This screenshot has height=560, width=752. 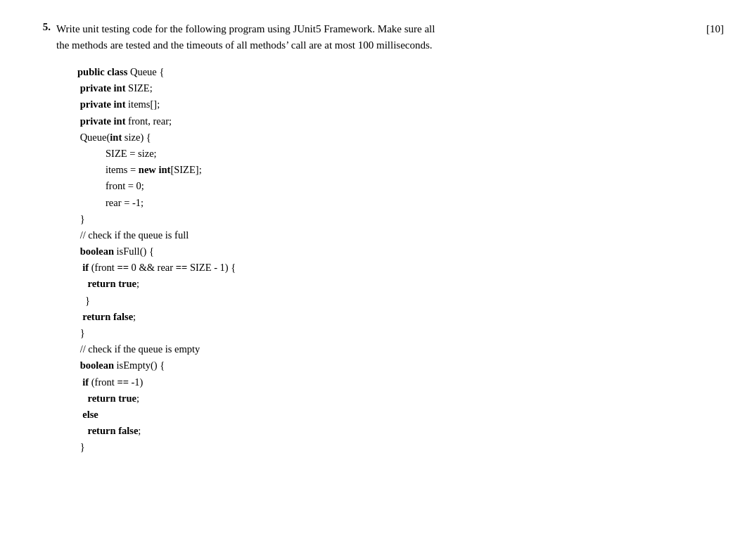 What do you see at coordinates (401, 284) in the screenshot?
I see `code-line-14: return true;` at bounding box center [401, 284].